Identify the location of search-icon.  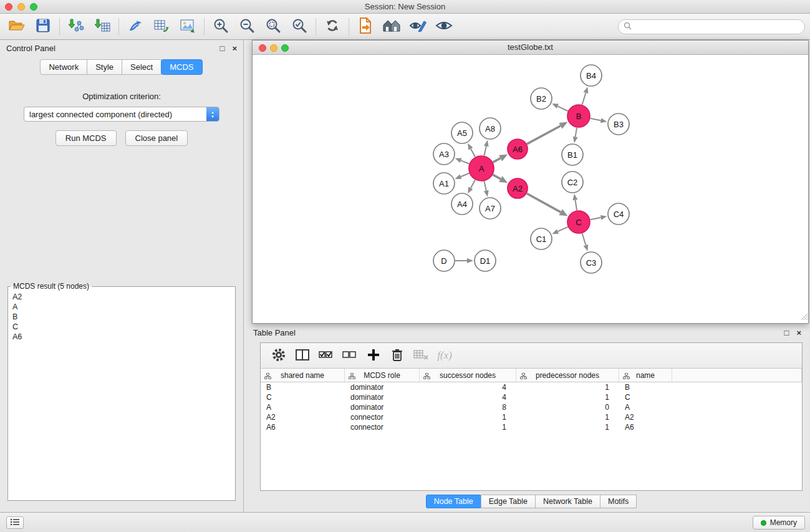
(627, 27).